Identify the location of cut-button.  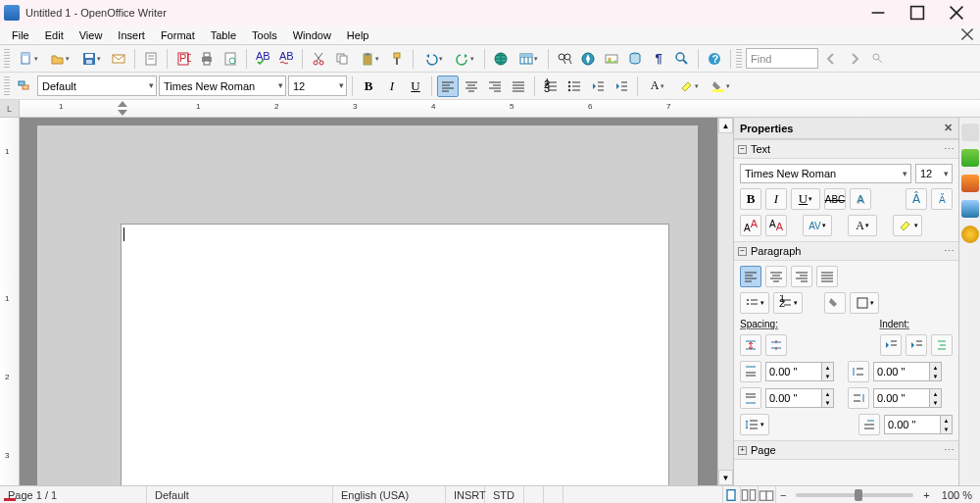
(318, 59).